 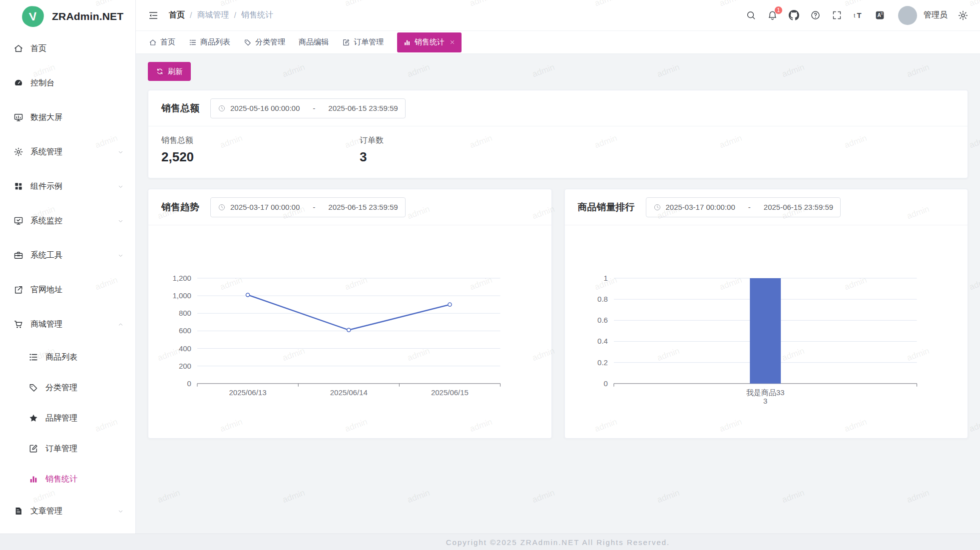 What do you see at coordinates (450, 393) in the screenshot?
I see `svg-text: 2025/06/15` at bounding box center [450, 393].